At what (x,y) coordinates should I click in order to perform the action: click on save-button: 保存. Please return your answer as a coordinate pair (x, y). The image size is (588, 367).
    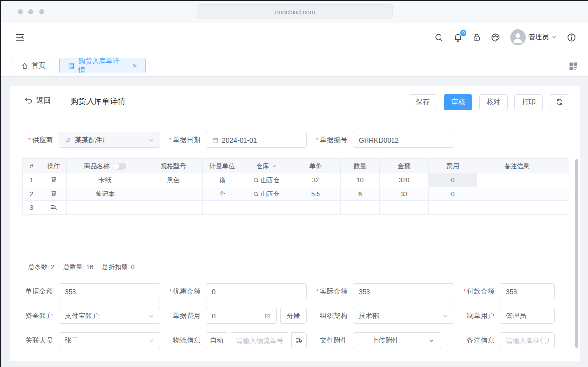
    Looking at the image, I should click on (423, 102).